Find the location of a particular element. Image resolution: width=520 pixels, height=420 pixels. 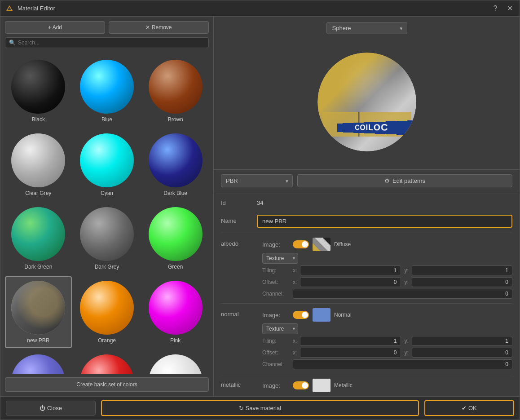

preview-dropdown-bar: Sphere Cube Plane ▼ is located at coordinates (366, 28).